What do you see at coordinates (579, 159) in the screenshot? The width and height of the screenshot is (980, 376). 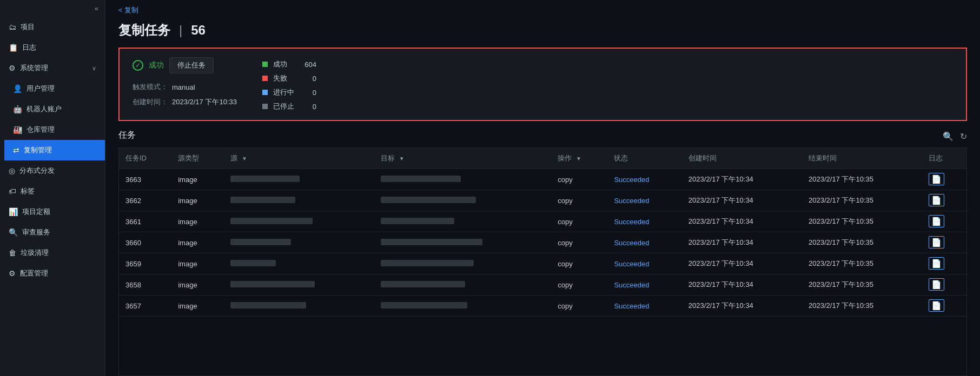 I see `col-operation: 操作 ▼` at bounding box center [579, 159].